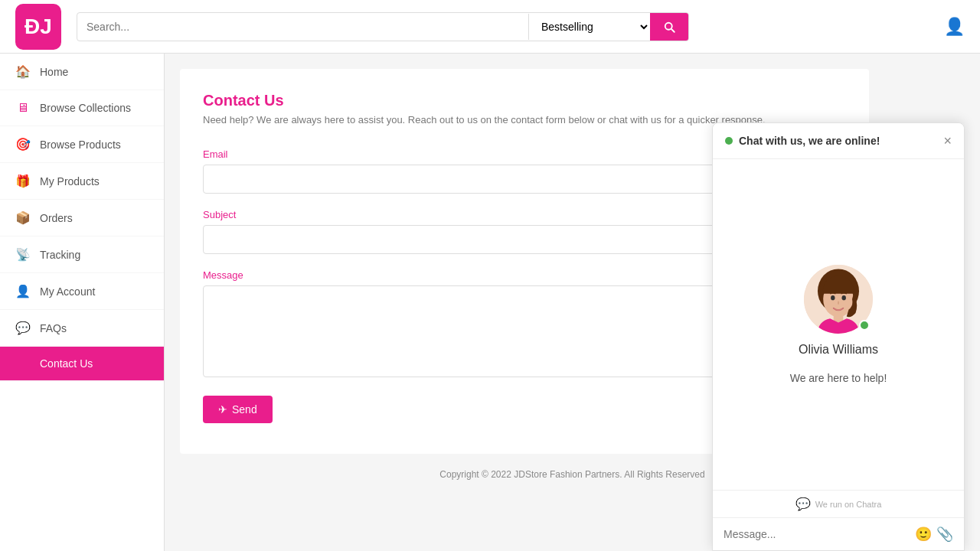 This screenshot has height=551, width=980. I want to click on chat-actions: 🙂 📎, so click(934, 534).